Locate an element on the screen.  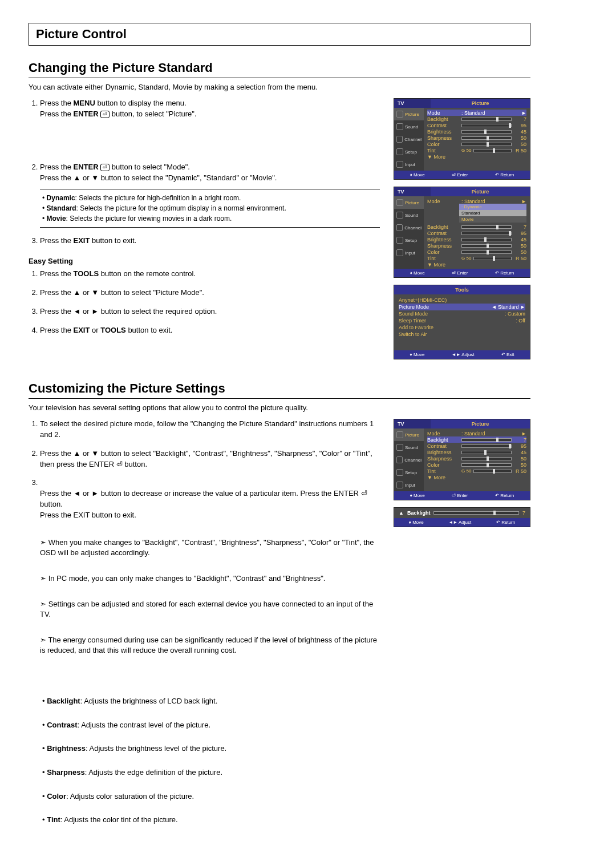
heading-changing-standard: Changing the Picture Standard is located at coordinates (279, 70).